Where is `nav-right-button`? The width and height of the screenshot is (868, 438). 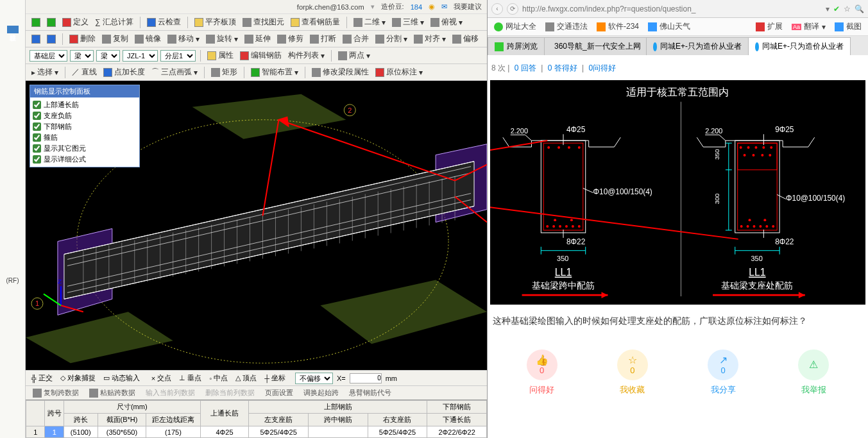 nav-right-button is located at coordinates (51, 22).